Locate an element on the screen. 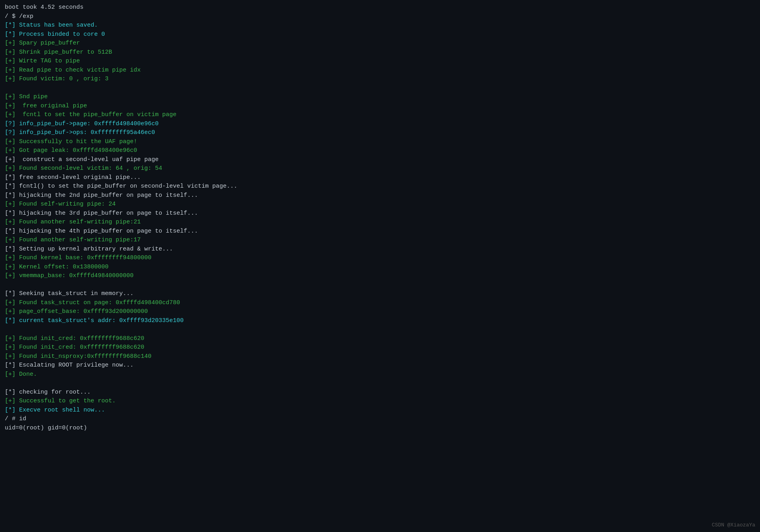 The width and height of the screenshot is (760, 532). terminal-line: [*] Status has been saved. is located at coordinates (380, 25).